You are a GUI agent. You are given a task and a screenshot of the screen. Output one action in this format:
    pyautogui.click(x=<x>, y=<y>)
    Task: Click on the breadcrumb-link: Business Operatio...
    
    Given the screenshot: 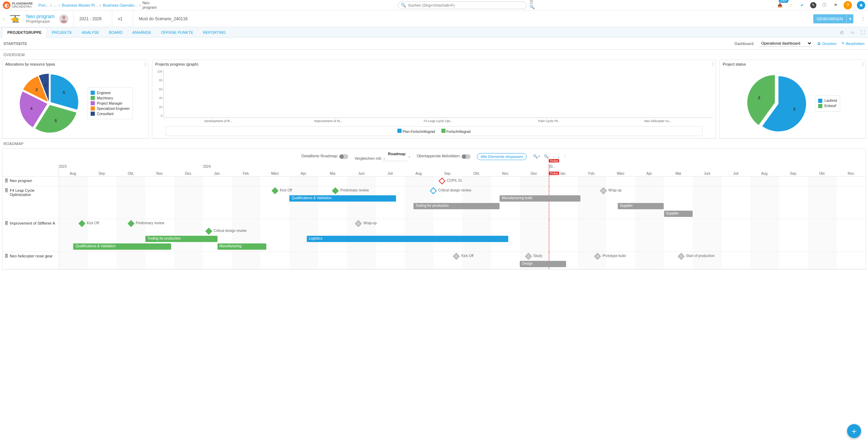 What is the action you would take?
    pyautogui.click(x=120, y=5)
    